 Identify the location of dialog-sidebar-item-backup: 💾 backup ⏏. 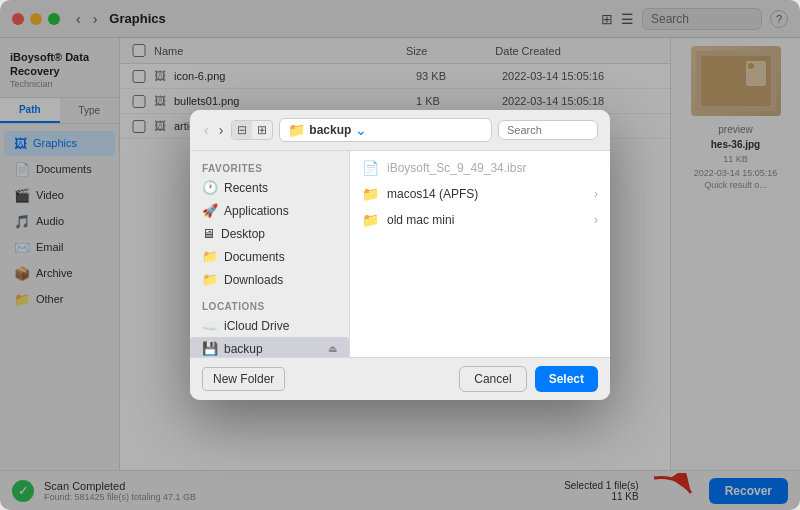
(270, 347).